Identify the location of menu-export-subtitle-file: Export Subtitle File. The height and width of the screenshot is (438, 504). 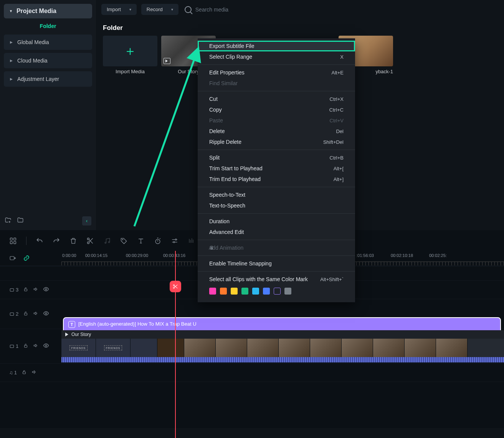
(276, 46).